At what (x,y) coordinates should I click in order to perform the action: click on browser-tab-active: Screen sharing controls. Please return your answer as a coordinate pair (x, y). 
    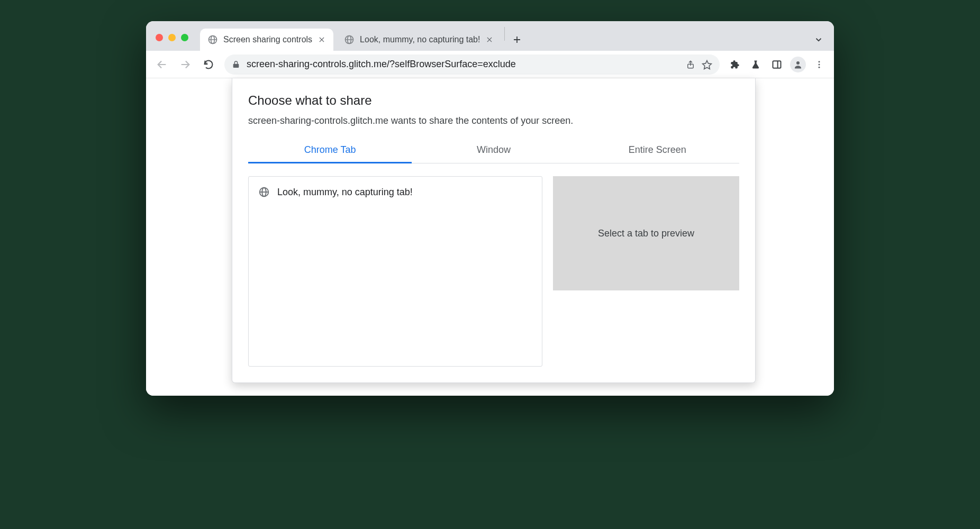
    Looking at the image, I should click on (267, 40).